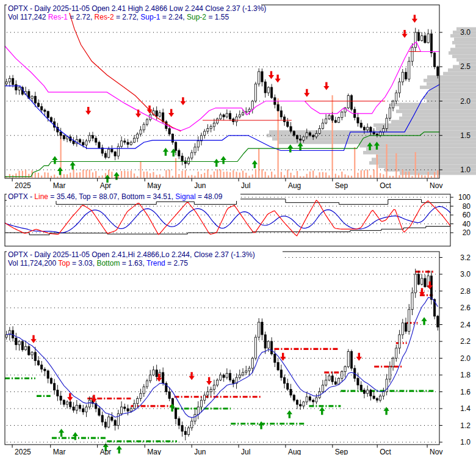  Describe the element at coordinates (465, 442) in the screenshot. I see `y-tick-label: 1.0` at that location.